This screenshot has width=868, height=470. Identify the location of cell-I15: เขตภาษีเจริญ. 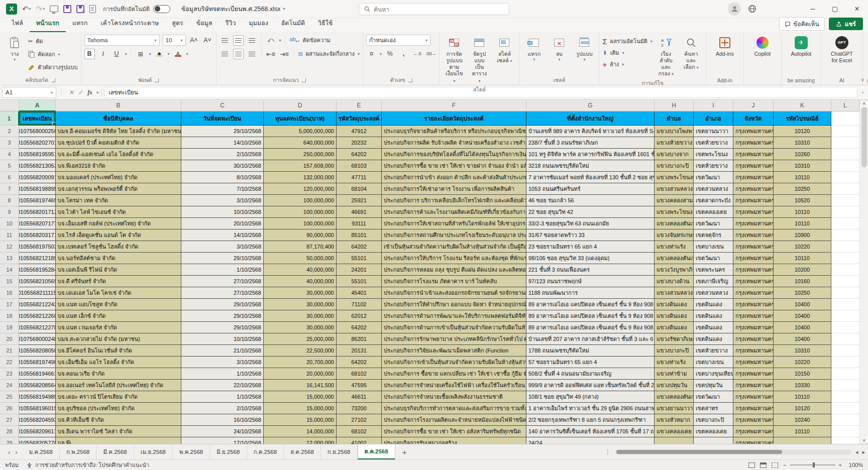
(713, 281).